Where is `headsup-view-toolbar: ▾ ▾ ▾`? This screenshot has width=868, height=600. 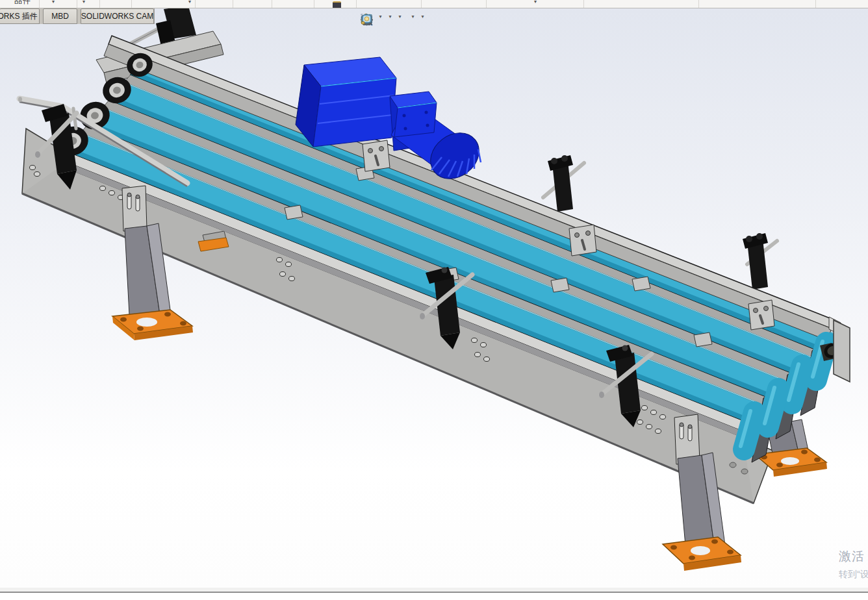 headsup-view-toolbar: ▾ ▾ ▾ is located at coordinates (395, 17).